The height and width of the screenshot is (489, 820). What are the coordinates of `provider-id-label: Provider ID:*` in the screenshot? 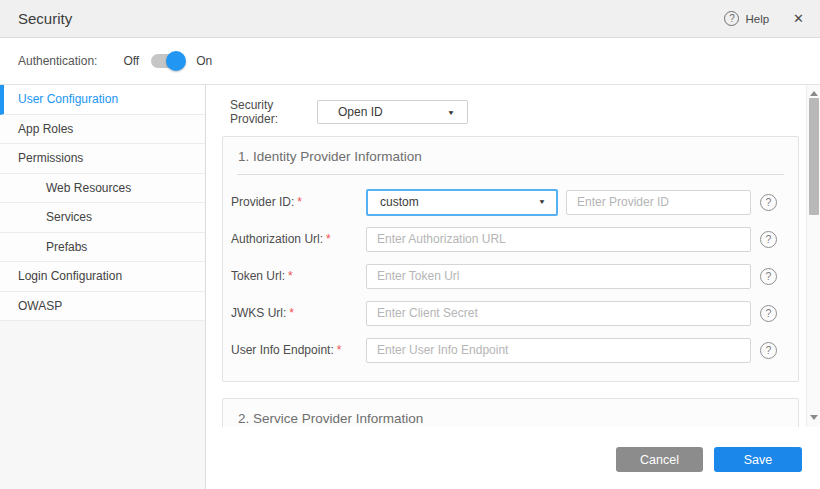 It's located at (298, 202).